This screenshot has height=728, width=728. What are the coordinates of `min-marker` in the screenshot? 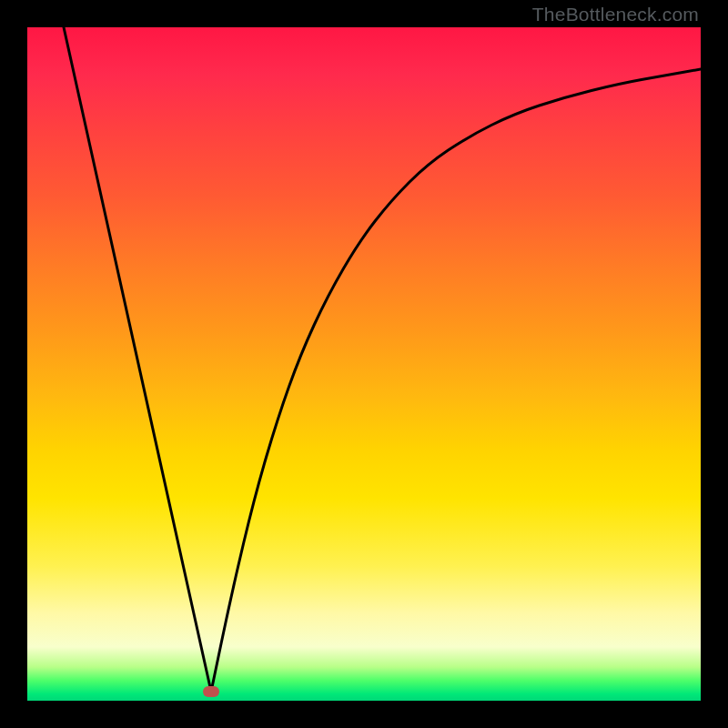 It's located at (211, 692).